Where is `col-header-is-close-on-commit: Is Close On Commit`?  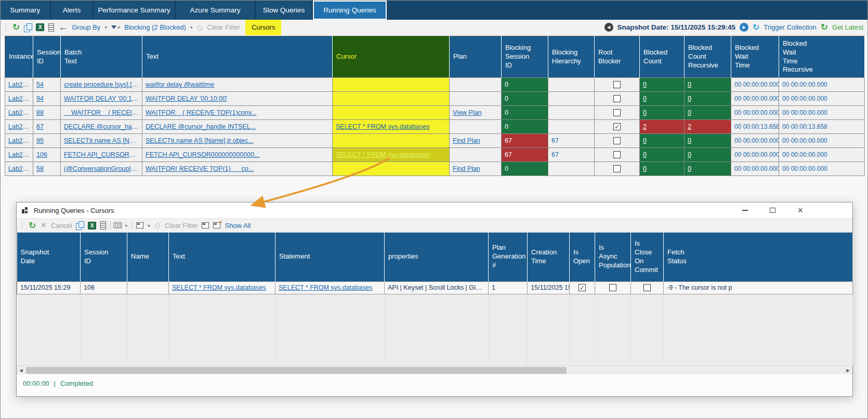
col-header-is-close-on-commit: Is Close On Commit is located at coordinates (648, 257).